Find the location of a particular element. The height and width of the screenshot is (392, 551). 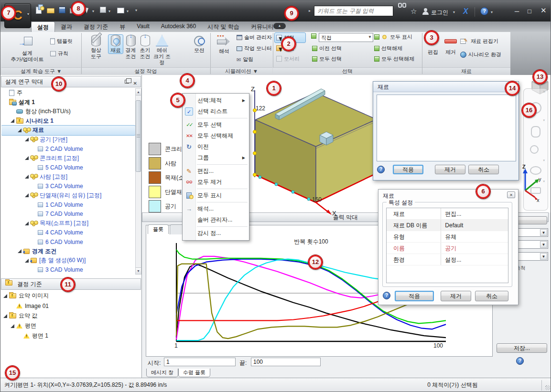

solver-manager-button: 솔버 관리자 is located at coordinates (254, 37).